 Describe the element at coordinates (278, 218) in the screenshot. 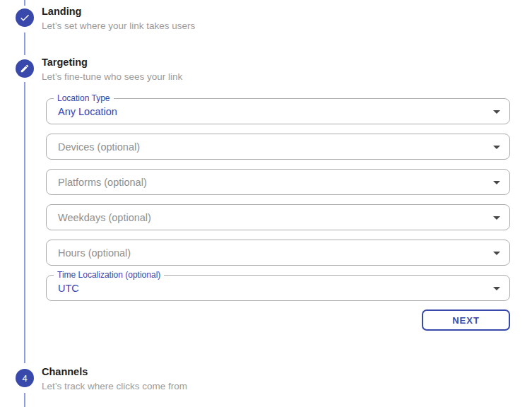

I see `weekdays-select: Weekdays (optional)` at that location.